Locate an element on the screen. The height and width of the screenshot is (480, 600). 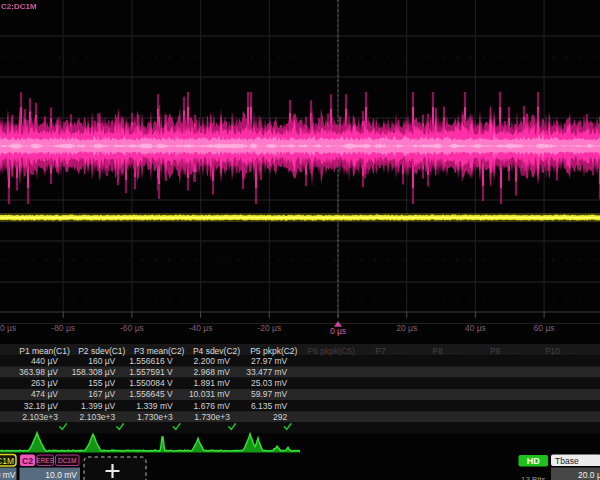
svg-text: 27.97 mV is located at coordinates (270, 361).